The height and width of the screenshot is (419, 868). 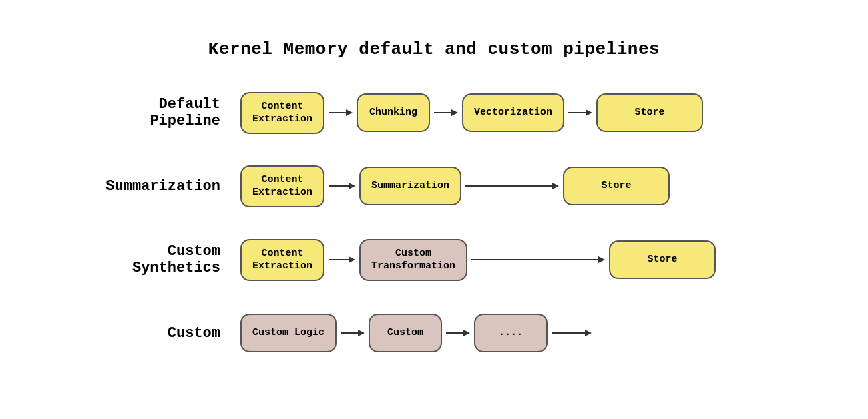 What do you see at coordinates (393, 113) in the screenshot?
I see `step-default-1: Chunking` at bounding box center [393, 113].